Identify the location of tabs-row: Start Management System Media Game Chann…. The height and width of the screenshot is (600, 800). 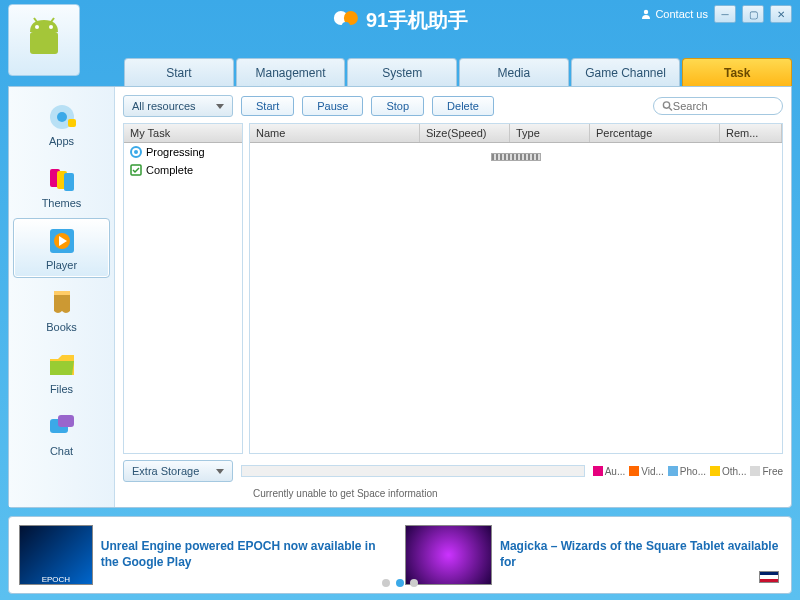
(458, 72).